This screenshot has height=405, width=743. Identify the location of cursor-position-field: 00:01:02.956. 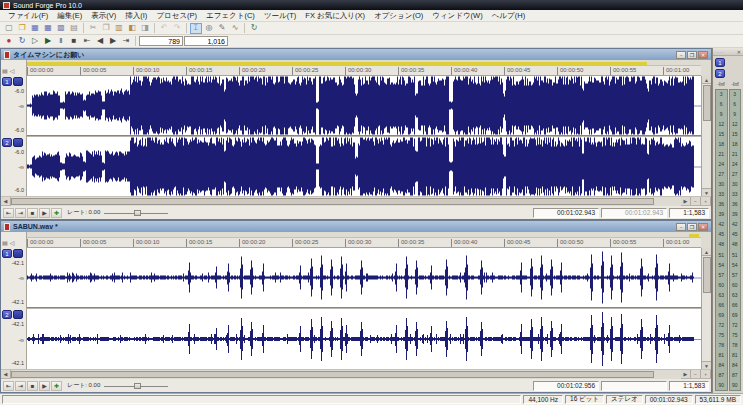
(566, 386).